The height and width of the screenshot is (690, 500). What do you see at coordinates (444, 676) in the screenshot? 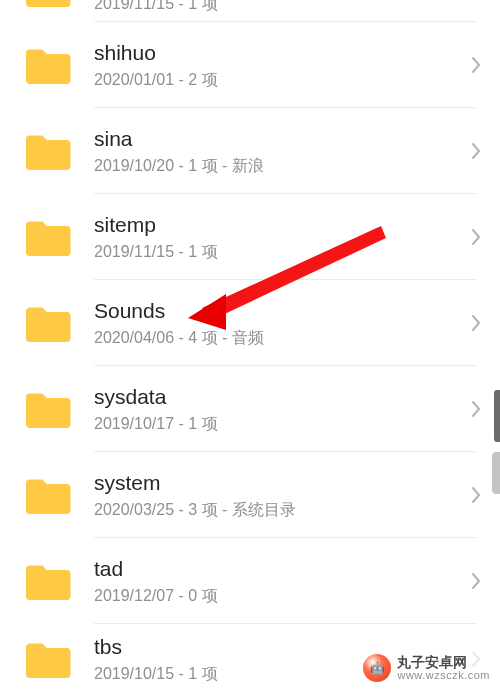
I see `watermark-url: www.wzsczk.com` at bounding box center [444, 676].